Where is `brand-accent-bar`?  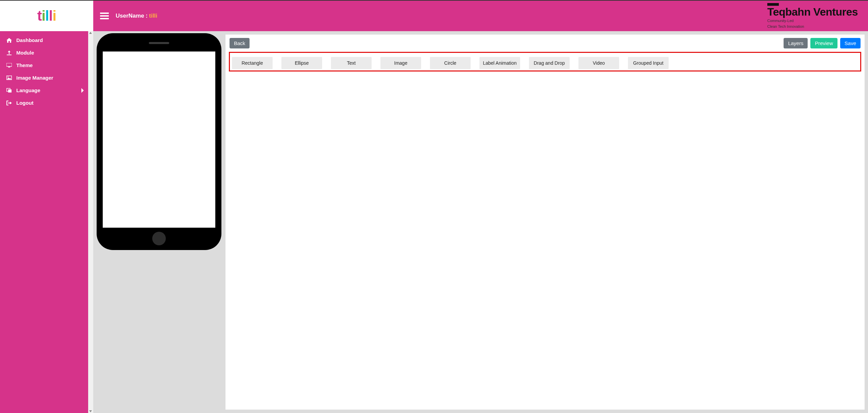
brand-accent-bar is located at coordinates (773, 4).